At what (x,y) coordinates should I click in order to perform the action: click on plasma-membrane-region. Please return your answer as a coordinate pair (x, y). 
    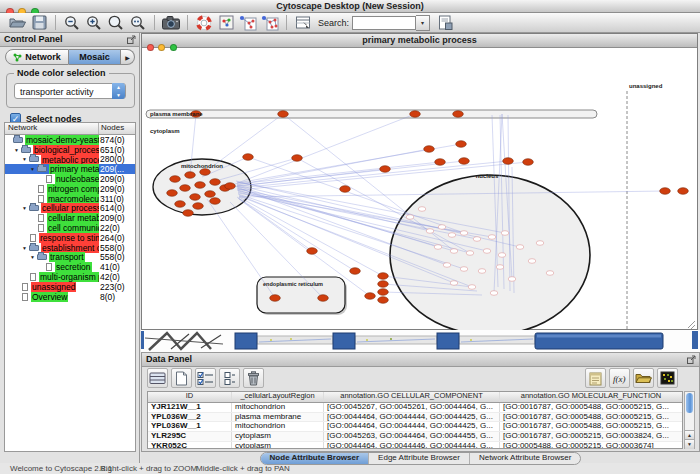
    Looking at the image, I should click on (372, 114).